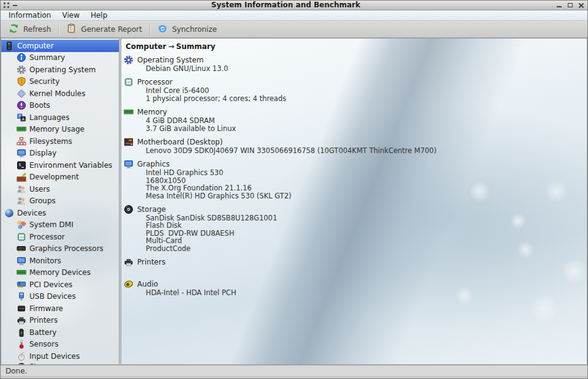 Image resolution: width=588 pixels, height=379 pixels. What do you see at coordinates (29, 29) in the screenshot?
I see `toolbar-refresh-button: Refresh` at bounding box center [29, 29].